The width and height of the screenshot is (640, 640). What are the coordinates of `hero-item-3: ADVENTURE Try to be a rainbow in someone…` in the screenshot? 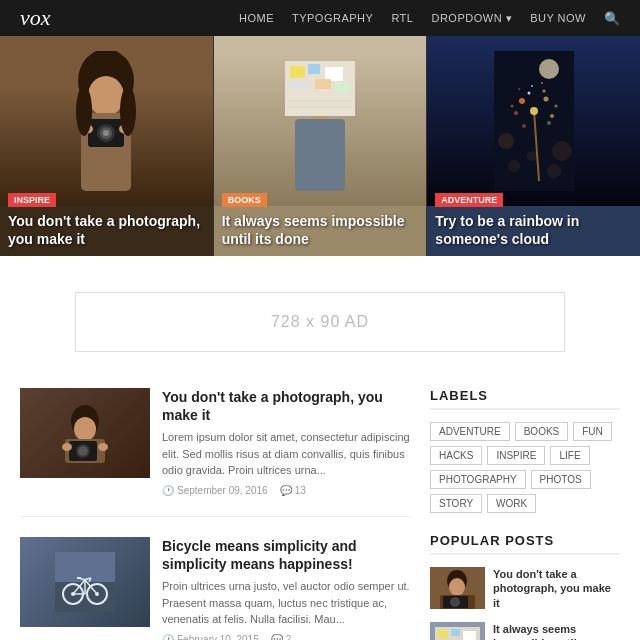 It's located at (534, 146).